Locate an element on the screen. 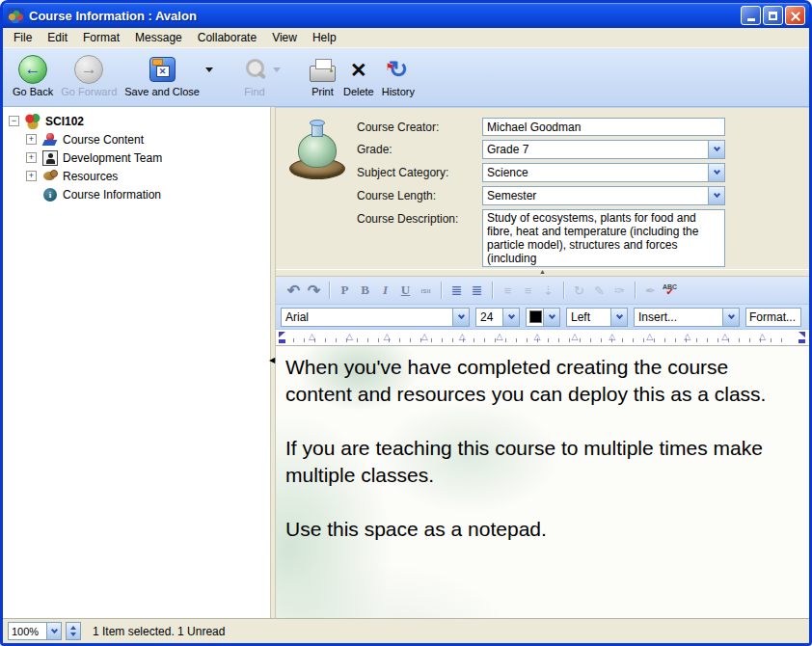 This screenshot has height=646, width=812. editor-font-toolbar: Arial 24 Left Insert... is located at coordinates (542, 317).